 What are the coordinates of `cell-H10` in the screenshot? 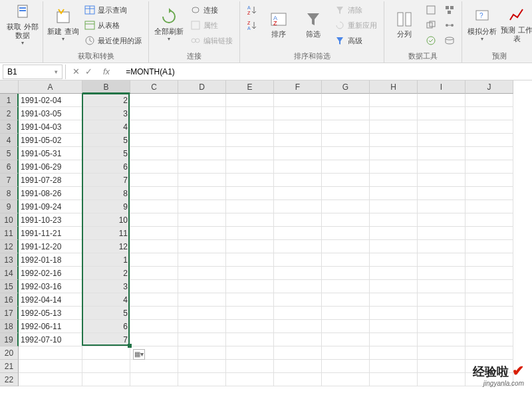 It's located at (394, 220).